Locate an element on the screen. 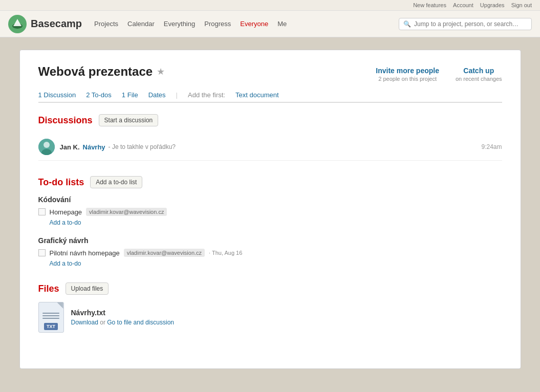 This screenshot has height=392, width=540. discussion-item: Jan K. Návrhy - Je to takhle v pořádku? … is located at coordinates (270, 147).